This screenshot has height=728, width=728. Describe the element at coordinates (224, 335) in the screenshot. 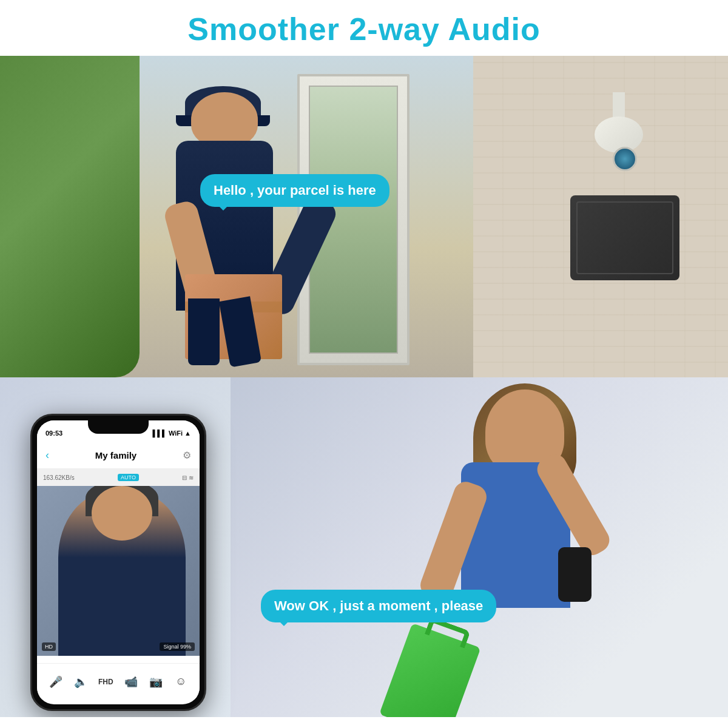

I see `person-legs` at that location.